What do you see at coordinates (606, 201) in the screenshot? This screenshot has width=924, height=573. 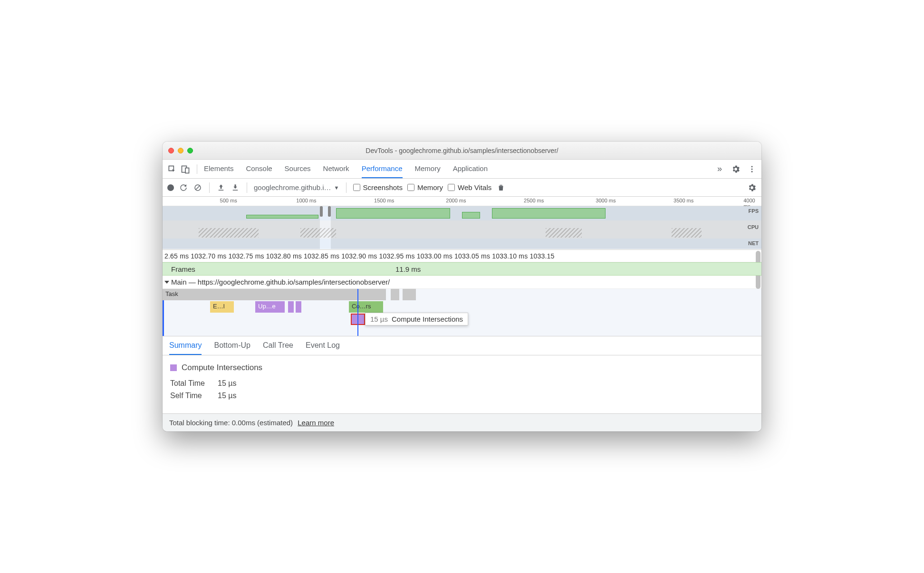 I see `ruler-tick: 3000 ms` at bounding box center [606, 201].